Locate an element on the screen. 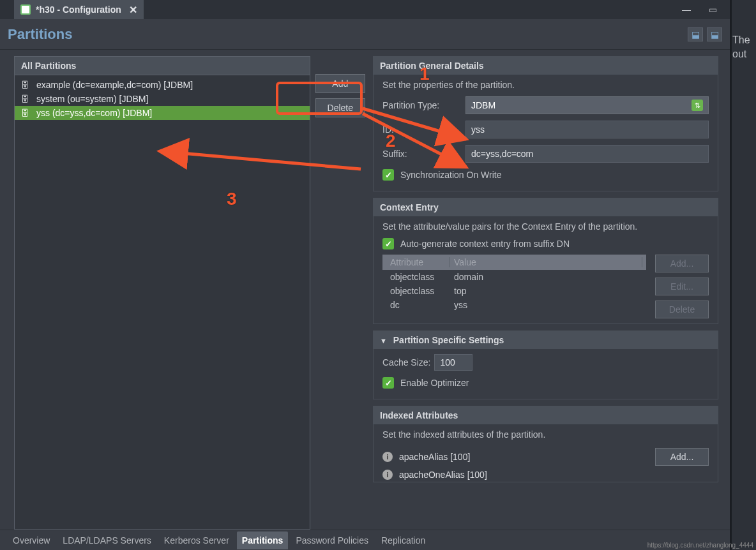 The image size is (756, 550). right-text: The out is located at coordinates (741, 47).